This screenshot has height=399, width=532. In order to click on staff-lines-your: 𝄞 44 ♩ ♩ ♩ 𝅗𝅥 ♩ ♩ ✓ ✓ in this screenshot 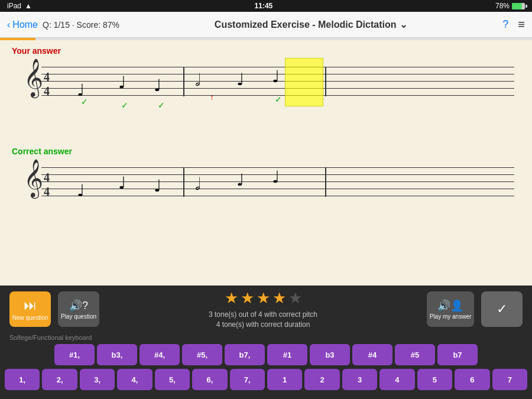, I will do `click(266, 82)`.